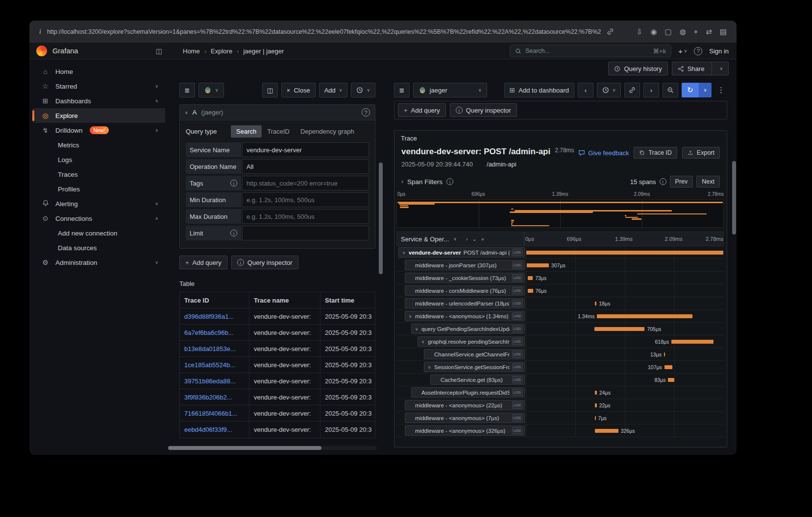  What do you see at coordinates (99, 160) in the screenshot?
I see `sidebar-item-logs: Logs` at bounding box center [99, 160].